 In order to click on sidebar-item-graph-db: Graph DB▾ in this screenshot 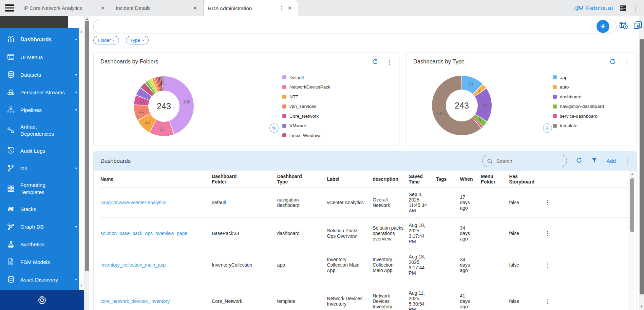, I will do `click(39, 227)`.